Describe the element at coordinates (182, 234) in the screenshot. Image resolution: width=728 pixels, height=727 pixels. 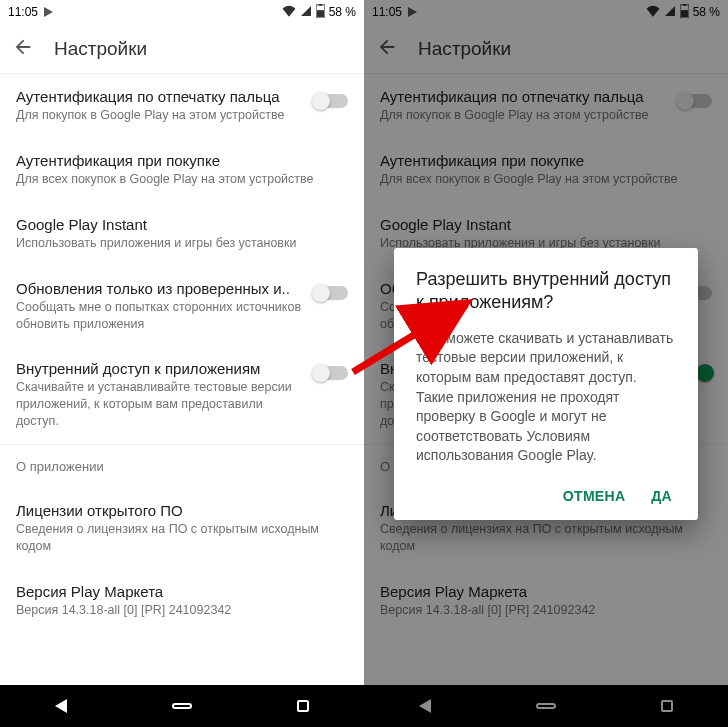
I see `setting-play-instant: Google Play Instant Использовать приложе…` at that location.